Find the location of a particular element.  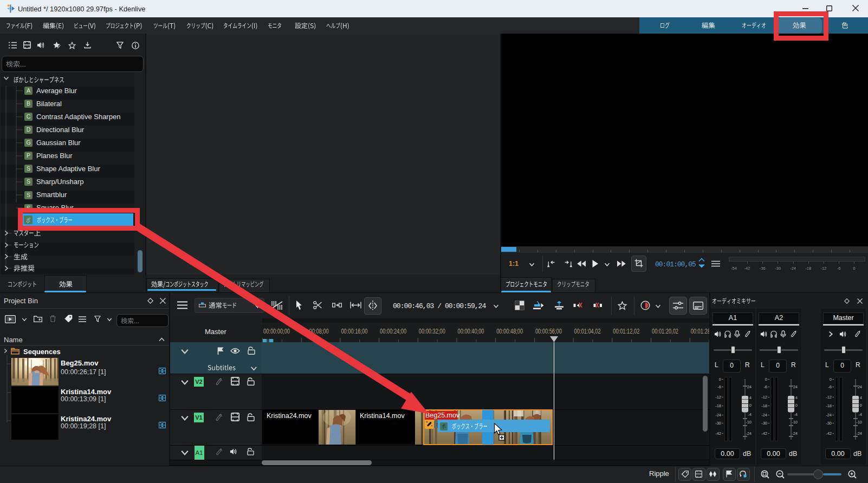

svg-text: 00:01:28,02 is located at coordinates (700, 331).